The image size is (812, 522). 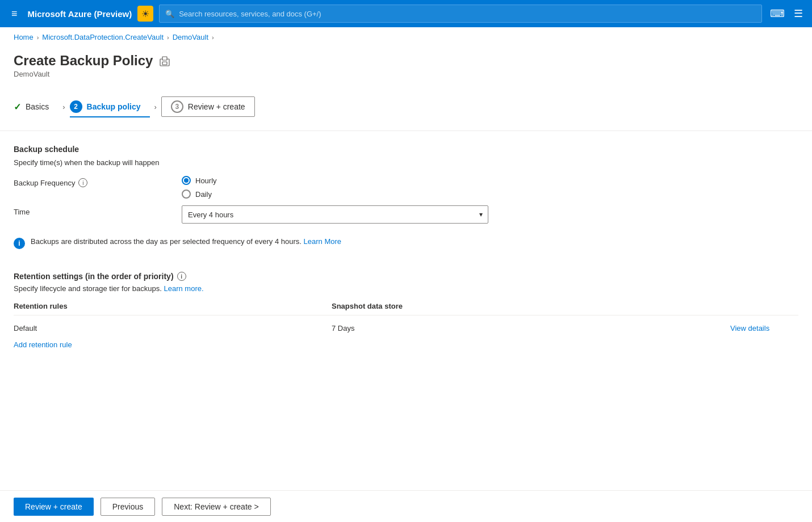 What do you see at coordinates (128, 507) in the screenshot?
I see `previous-button: Previous` at bounding box center [128, 507].